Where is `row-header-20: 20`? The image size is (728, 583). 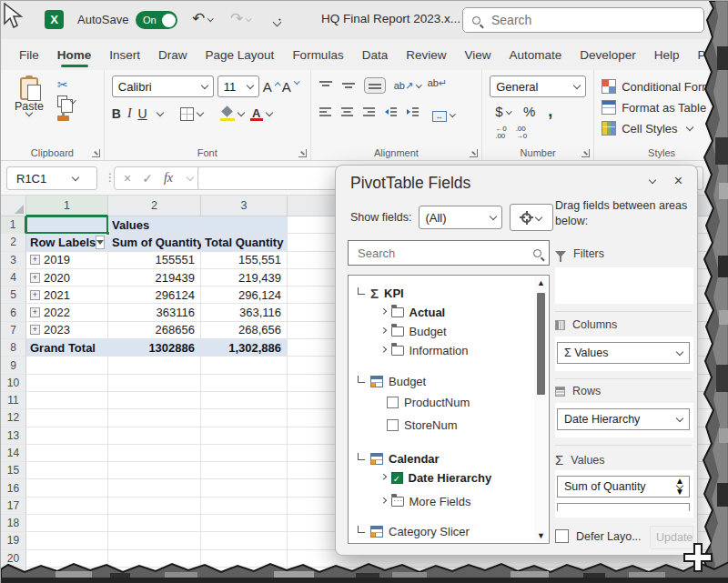 row-header-20: 20 is located at coordinates (14, 558).